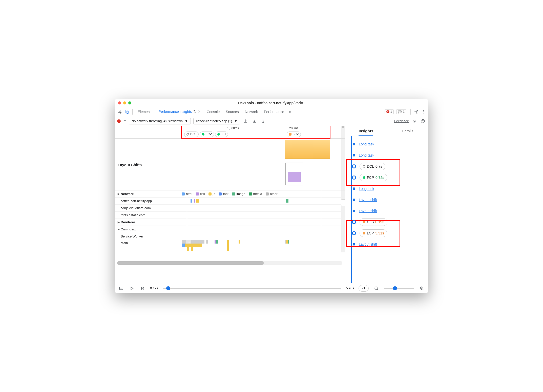 The width and height of the screenshot is (543, 392). I want to click on more-tabs-icon: », so click(290, 112).